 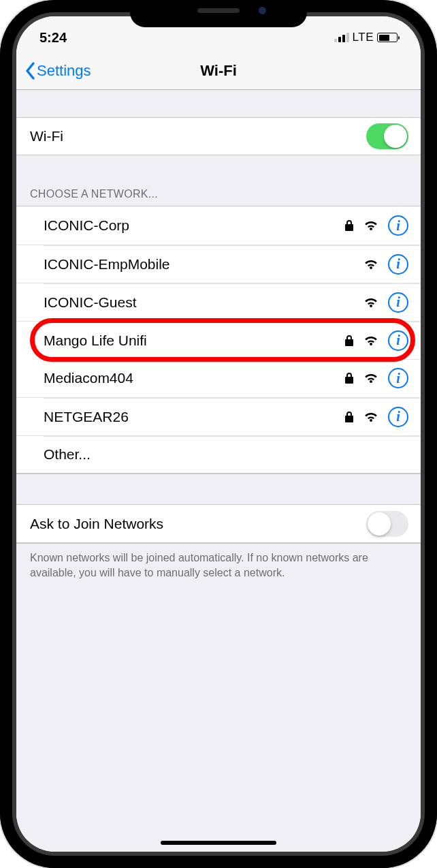 What do you see at coordinates (194, 341) in the screenshot?
I see `network-name: Mango Life Unifi` at bounding box center [194, 341].